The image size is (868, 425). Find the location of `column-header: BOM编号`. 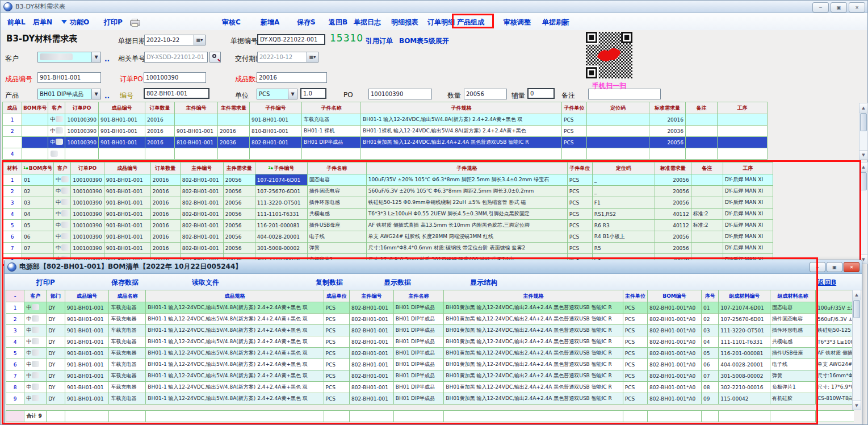

column-header: BOM编号 is located at coordinates (674, 297).